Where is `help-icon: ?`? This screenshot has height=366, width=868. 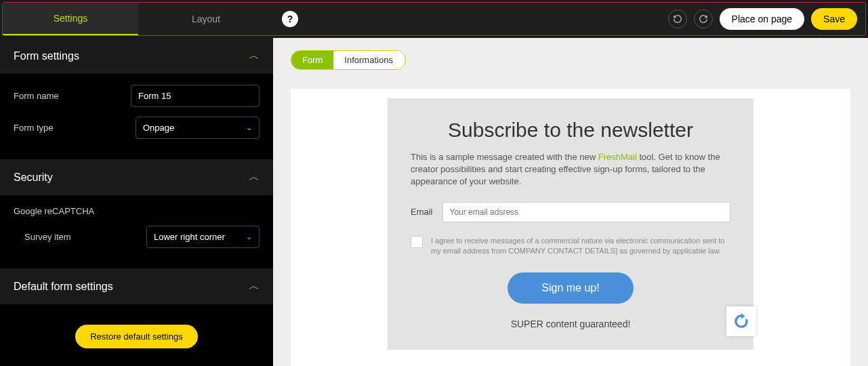 help-icon: ? is located at coordinates (290, 19).